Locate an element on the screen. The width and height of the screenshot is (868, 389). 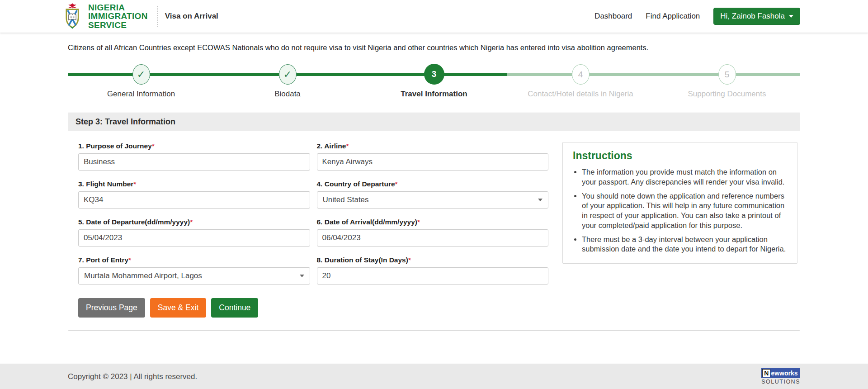
field-flight-number: 3. Flight Number* is located at coordinates (194, 194).